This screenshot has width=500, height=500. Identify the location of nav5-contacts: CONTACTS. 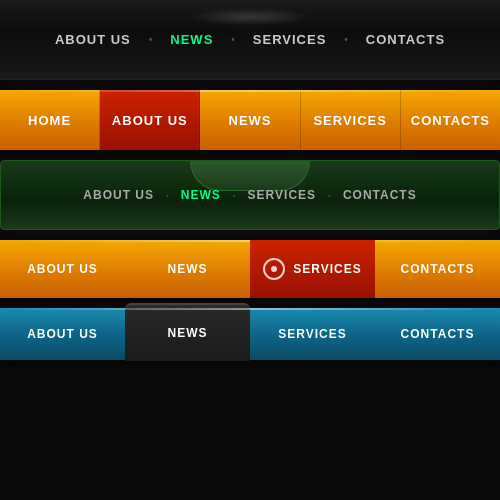
(438, 334).